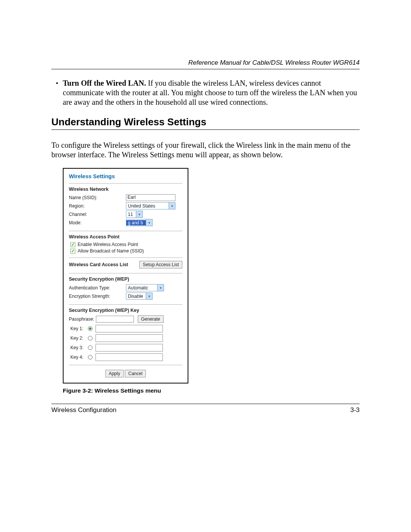 The image size is (411, 532). Describe the element at coordinates (151, 319) in the screenshot. I see `generate-button: Generate` at that location.